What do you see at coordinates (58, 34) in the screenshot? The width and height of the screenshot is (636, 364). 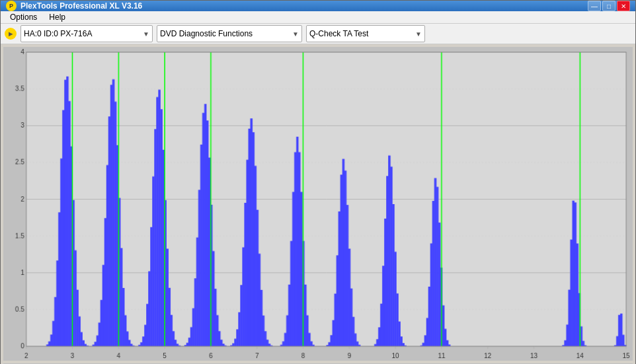 I see `drive-selector-label: HA:0 ID:0 PX-716A` at bounding box center [58, 34].